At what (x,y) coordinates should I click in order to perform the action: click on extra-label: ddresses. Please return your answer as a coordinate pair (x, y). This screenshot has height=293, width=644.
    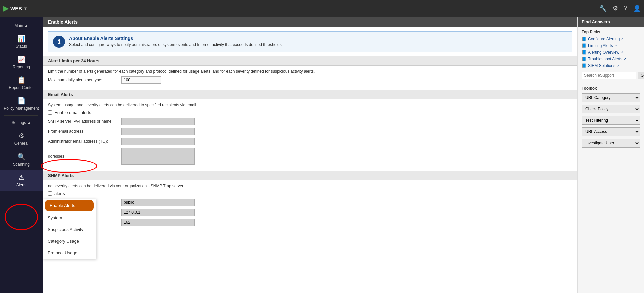
    Looking at the image, I should click on (85, 156).